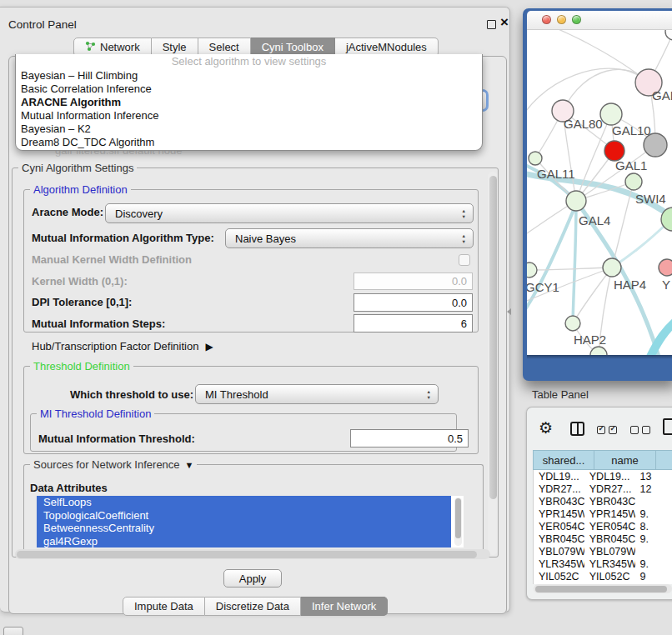 The height and width of the screenshot is (635, 672). Describe the element at coordinates (603, 552) in the screenshot. I see `table-row: YBL079WYBL079W` at that location.